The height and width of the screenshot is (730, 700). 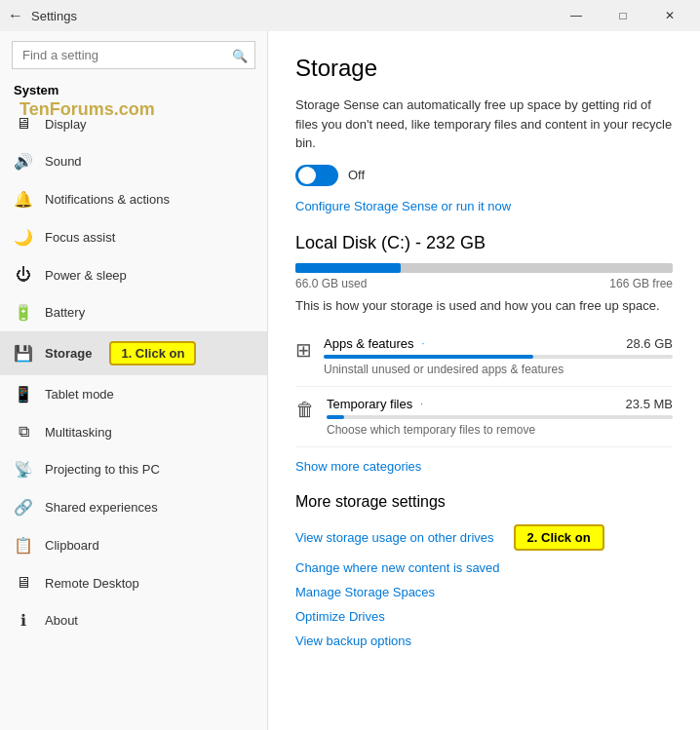 What do you see at coordinates (331, 284) in the screenshot?
I see `disk-used-label: 66.0 GB used` at bounding box center [331, 284].